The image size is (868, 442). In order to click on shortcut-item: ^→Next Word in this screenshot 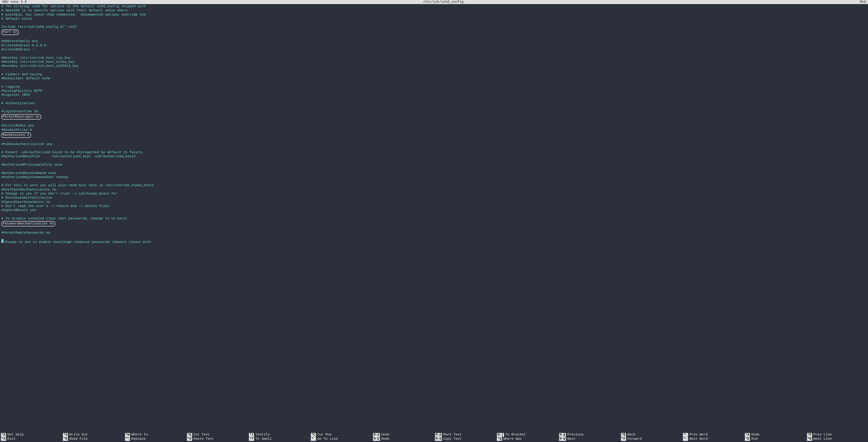, I will do `click(713, 439)`.